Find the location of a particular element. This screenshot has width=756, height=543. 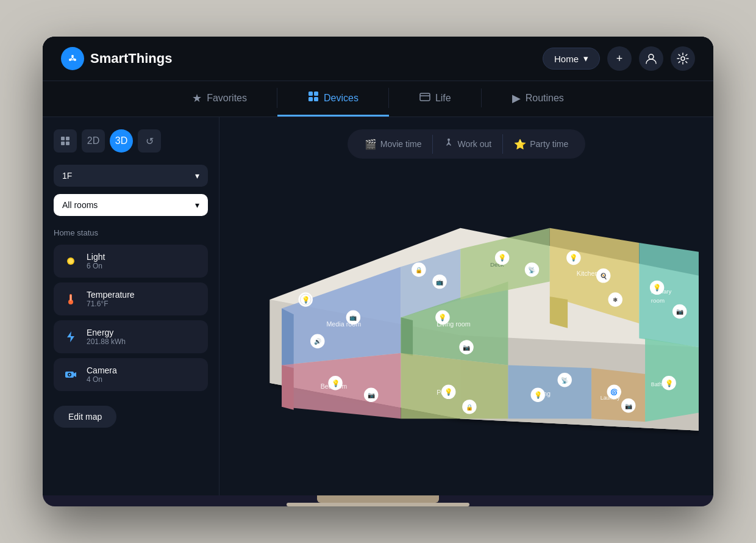

floor-dropdown-icon: ▾ is located at coordinates (198, 176).